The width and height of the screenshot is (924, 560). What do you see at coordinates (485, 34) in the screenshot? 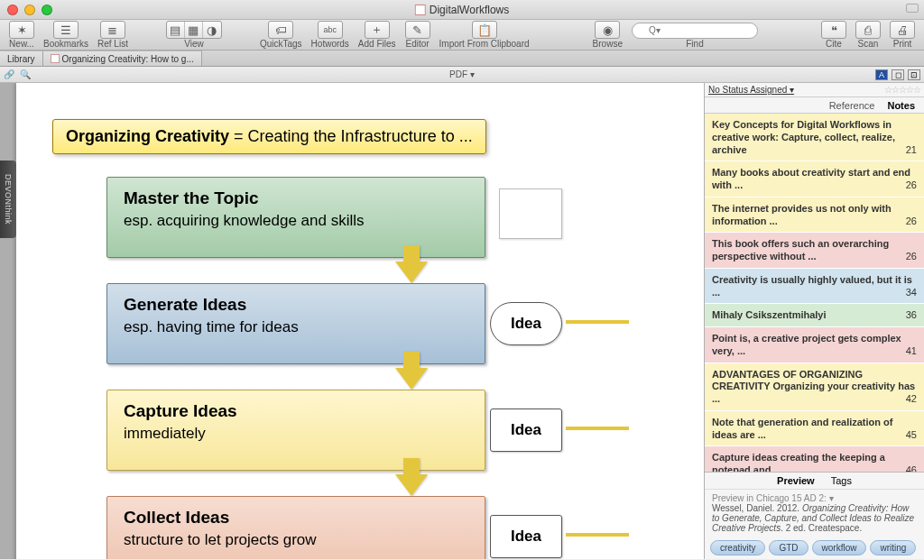
I see `import-clipboard-button: 📋Import From Clipboard` at bounding box center [485, 34].